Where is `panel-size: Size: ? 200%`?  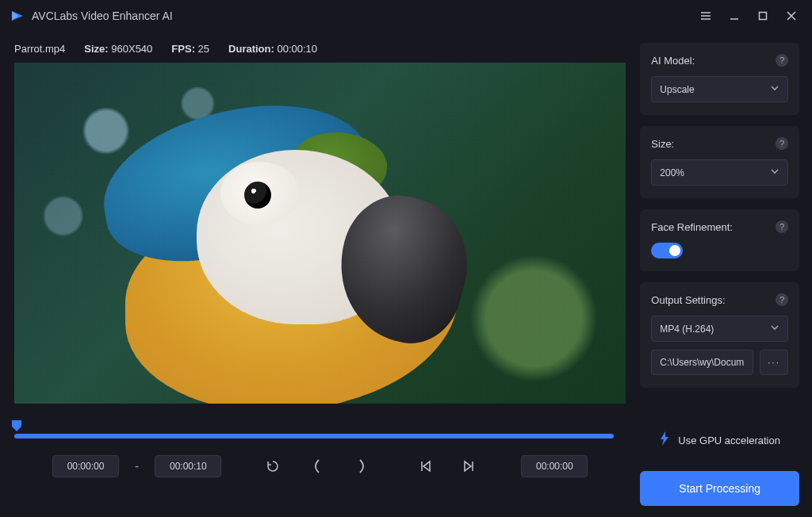
panel-size: Size: ? 200% is located at coordinates (720, 162).